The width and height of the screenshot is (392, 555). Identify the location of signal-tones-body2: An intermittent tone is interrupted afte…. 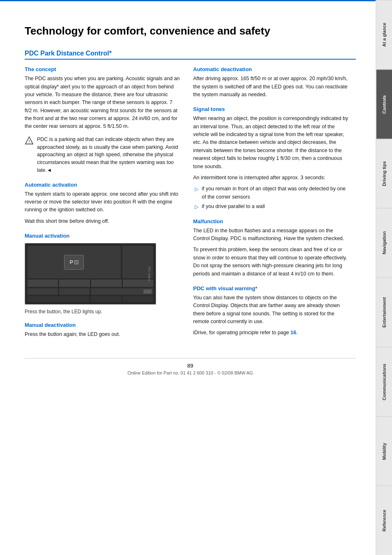
(271, 178).